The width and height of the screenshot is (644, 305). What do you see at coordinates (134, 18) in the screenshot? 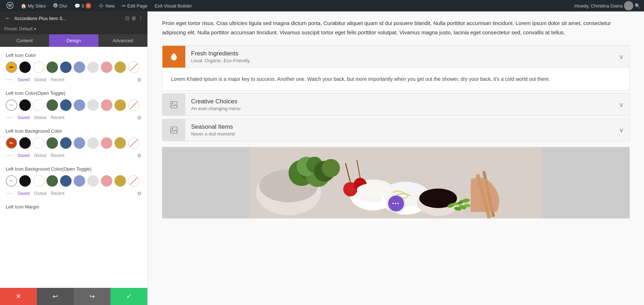
I see `grid-icon: ⊞` at bounding box center [134, 18].